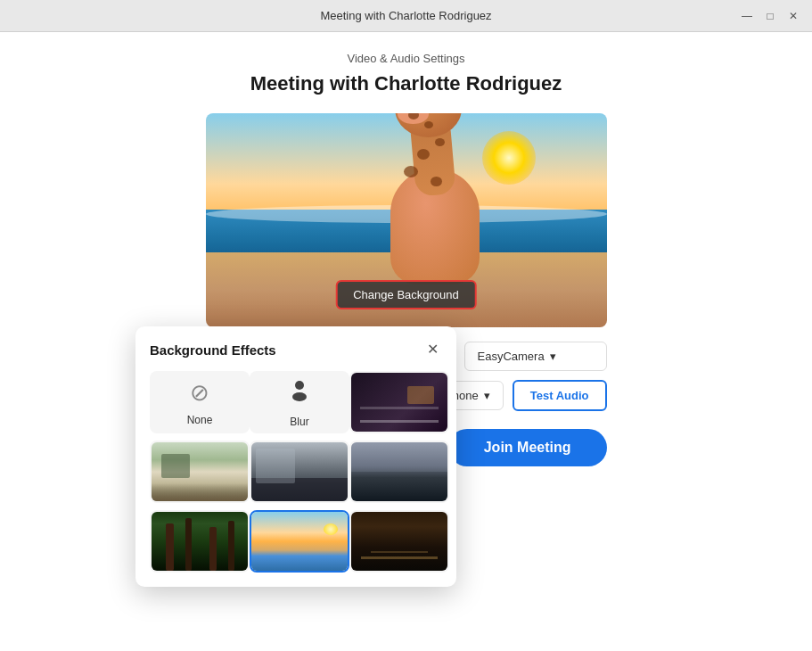 Image resolution: width=812 pixels, height=651 pixels. What do you see at coordinates (487, 396) in the screenshot?
I see `microphone-chevron: ▾` at bounding box center [487, 396].